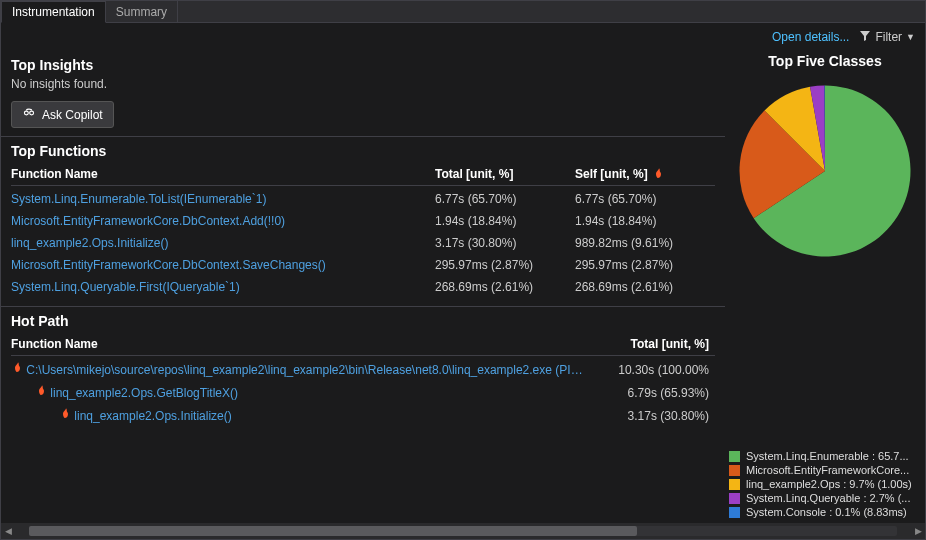 This screenshot has width=926, height=540. I want to click on top-functions-title: Top Functions, so click(363, 151).